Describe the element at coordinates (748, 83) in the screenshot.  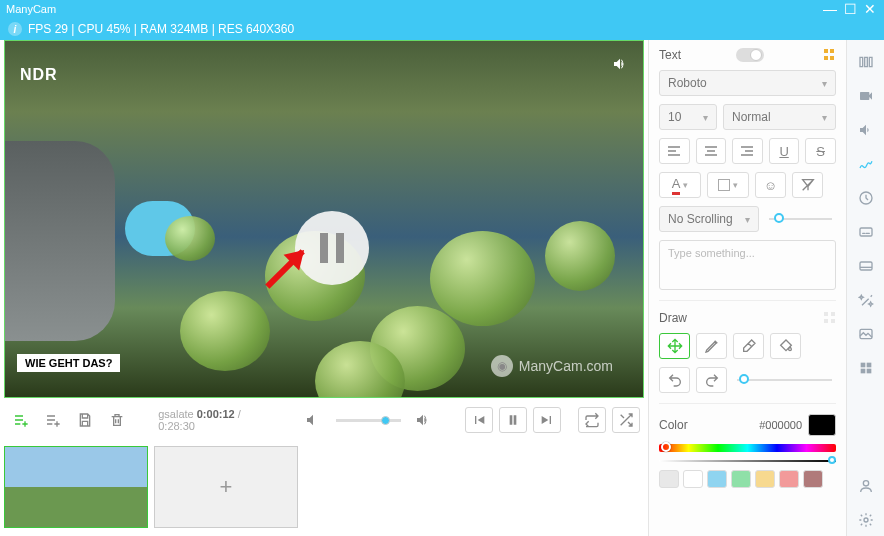
I see `font-select: Roboto▾` at that location.